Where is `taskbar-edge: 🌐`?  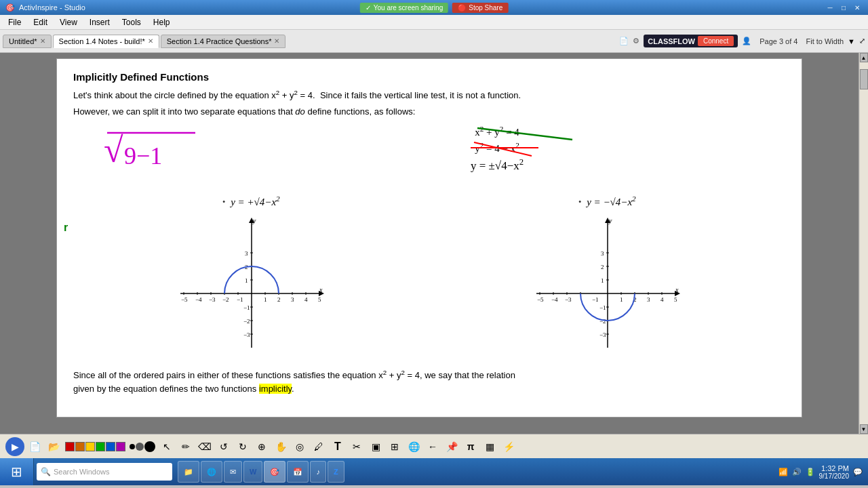 taskbar-edge: 🌐 is located at coordinates (212, 472).